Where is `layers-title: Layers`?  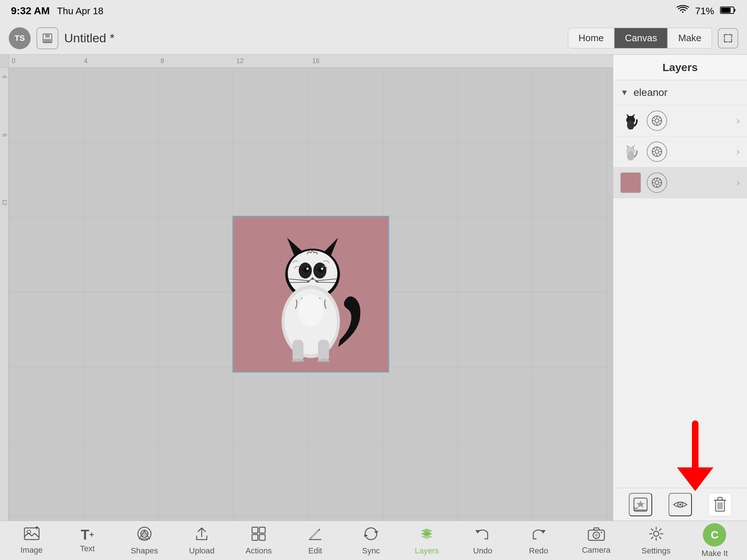
layers-title: Layers is located at coordinates (680, 67).